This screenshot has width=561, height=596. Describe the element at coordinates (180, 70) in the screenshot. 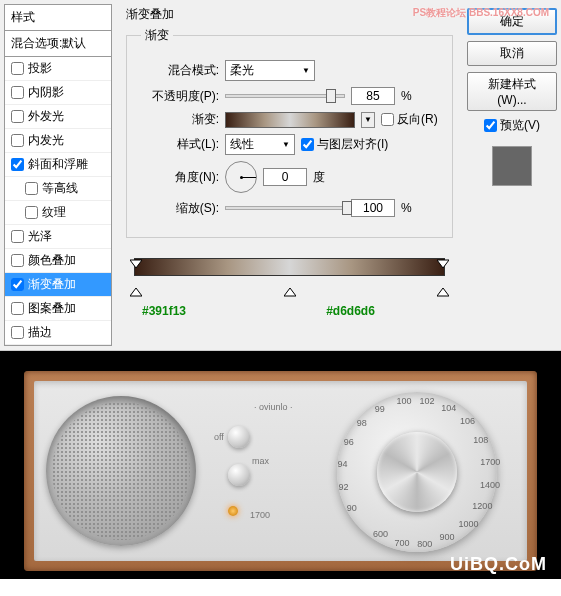

I see `blend-mode-label: 混合模式:` at that location.